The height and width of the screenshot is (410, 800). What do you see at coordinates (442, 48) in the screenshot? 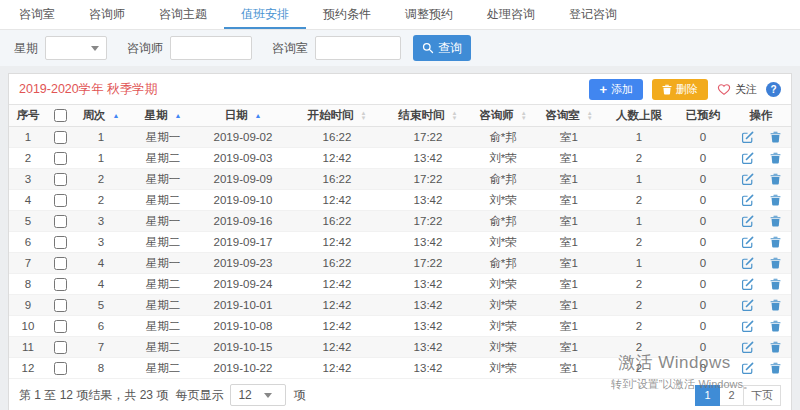
I see `search-button: 查询` at bounding box center [442, 48].